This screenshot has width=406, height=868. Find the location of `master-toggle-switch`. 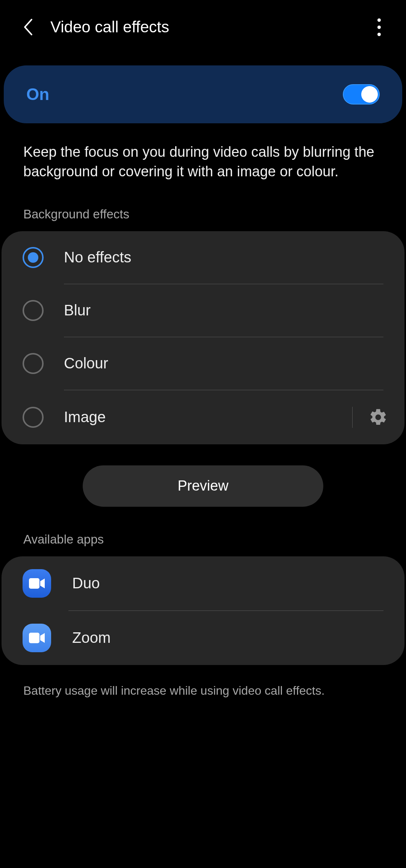

master-toggle-switch is located at coordinates (361, 94).